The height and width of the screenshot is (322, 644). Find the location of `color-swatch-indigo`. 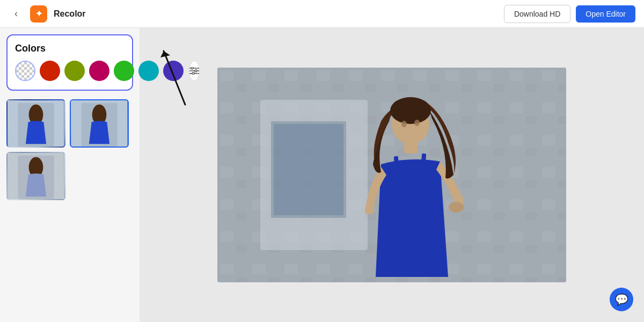

color-swatch-indigo is located at coordinates (173, 71).